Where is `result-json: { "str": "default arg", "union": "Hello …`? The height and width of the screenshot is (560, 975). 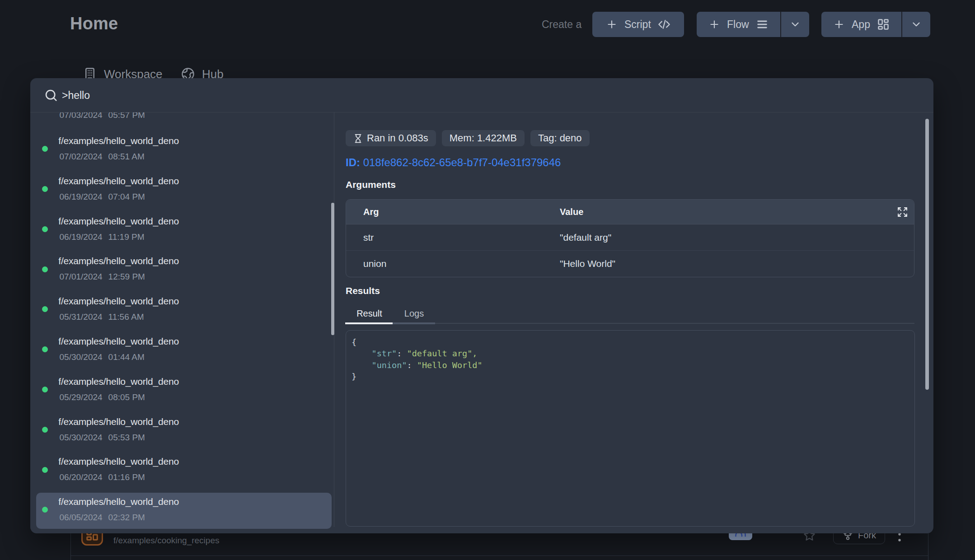 result-json: { "str": "default arg", "union": "Hello … is located at coordinates (417, 359).